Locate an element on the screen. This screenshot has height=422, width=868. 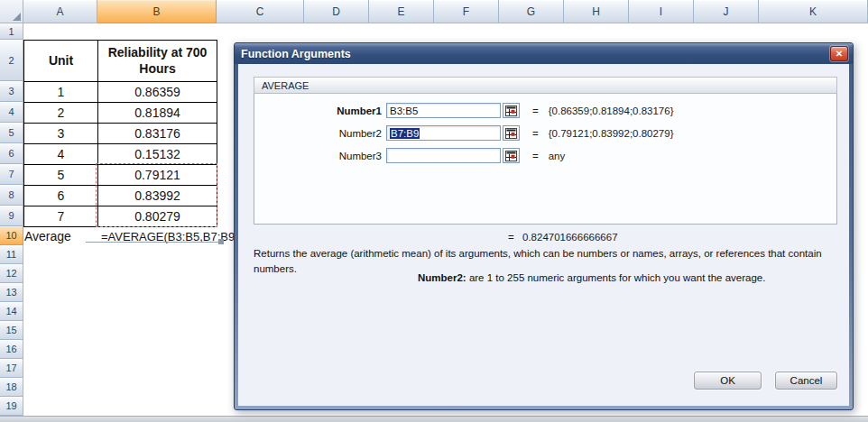
cell-B5: 0.83176 is located at coordinates (158, 133).